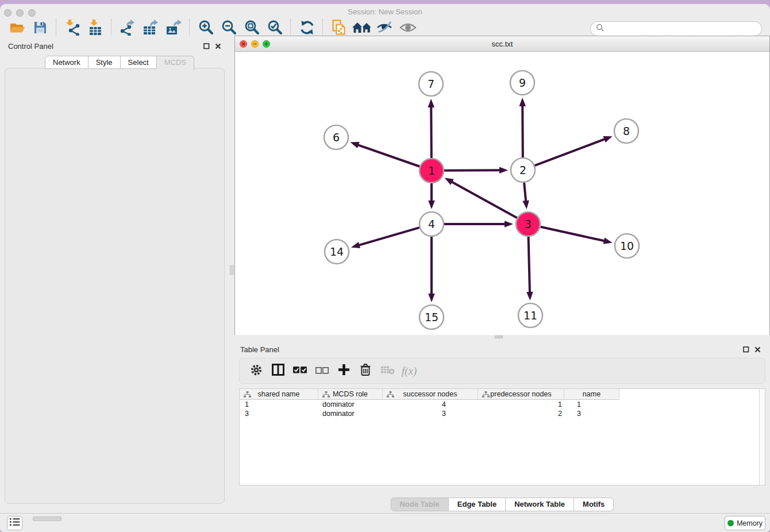 This screenshot has height=532, width=770. Describe the element at coordinates (522, 83) in the screenshot. I see `graph-node-label-9: 9` at that location.